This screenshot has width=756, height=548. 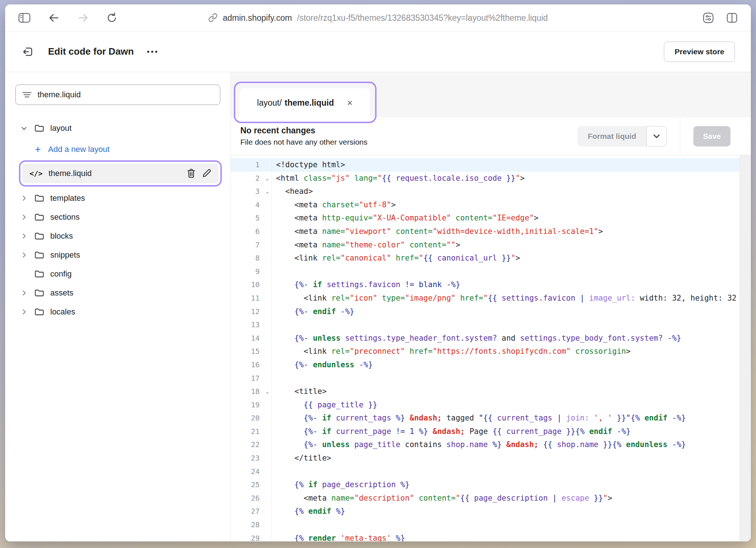 I want to click on code-line: 23 </title>, so click(x=485, y=458).